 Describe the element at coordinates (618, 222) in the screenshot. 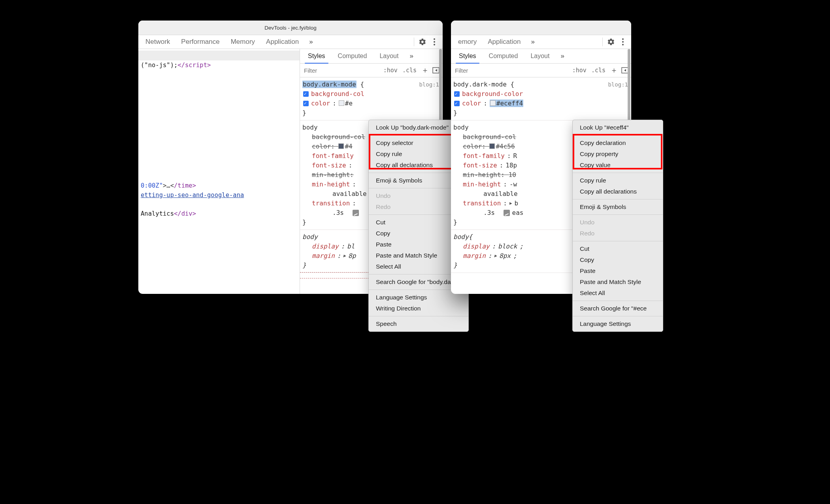

I see `ctx-undo: Undo` at that location.